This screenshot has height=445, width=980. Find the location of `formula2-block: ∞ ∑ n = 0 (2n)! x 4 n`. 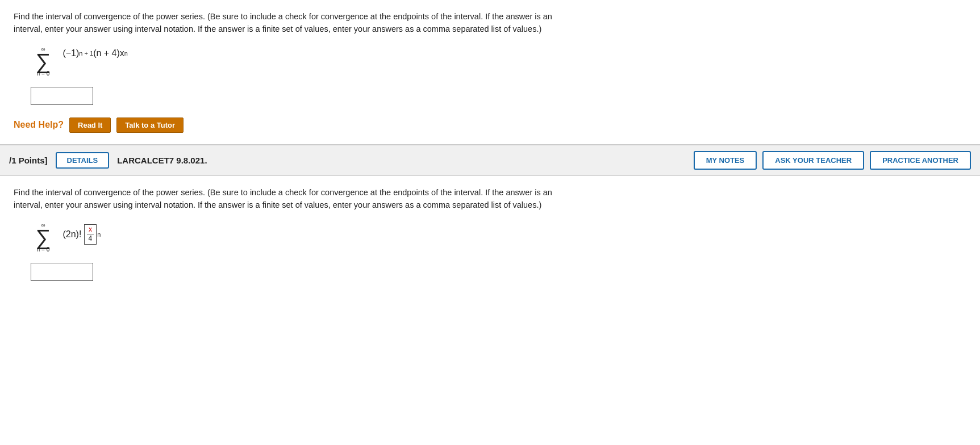

formula2-block: ∞ ∑ n = 0 (2n)! x 4 n is located at coordinates (490, 237).